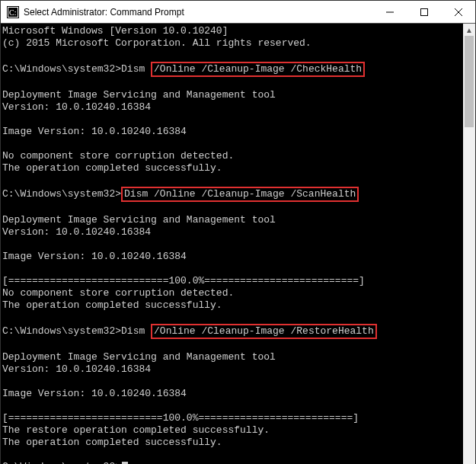 This screenshot has height=464, width=476. What do you see at coordinates (136, 430) in the screenshot?
I see `text-line: The restore operation completed successf…` at bounding box center [136, 430].